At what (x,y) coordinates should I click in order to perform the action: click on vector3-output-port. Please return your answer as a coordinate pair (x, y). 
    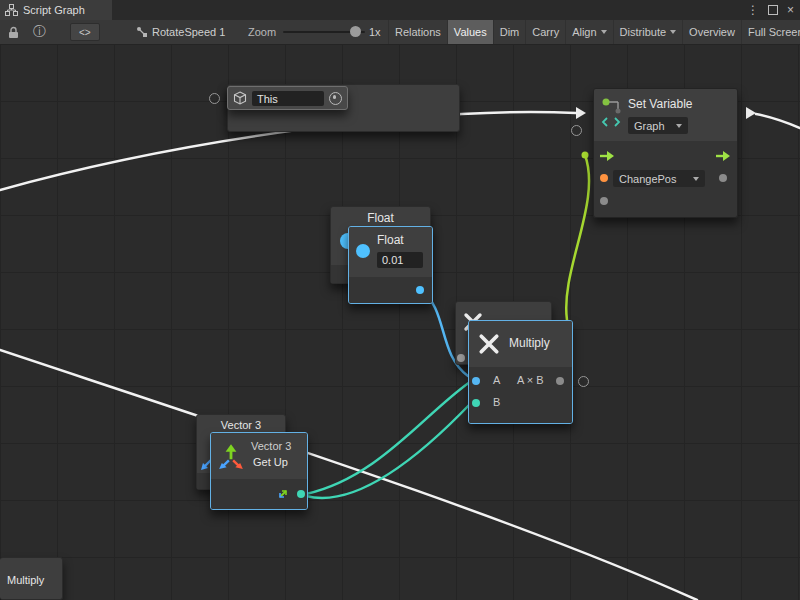
    Looking at the image, I should click on (301, 494).